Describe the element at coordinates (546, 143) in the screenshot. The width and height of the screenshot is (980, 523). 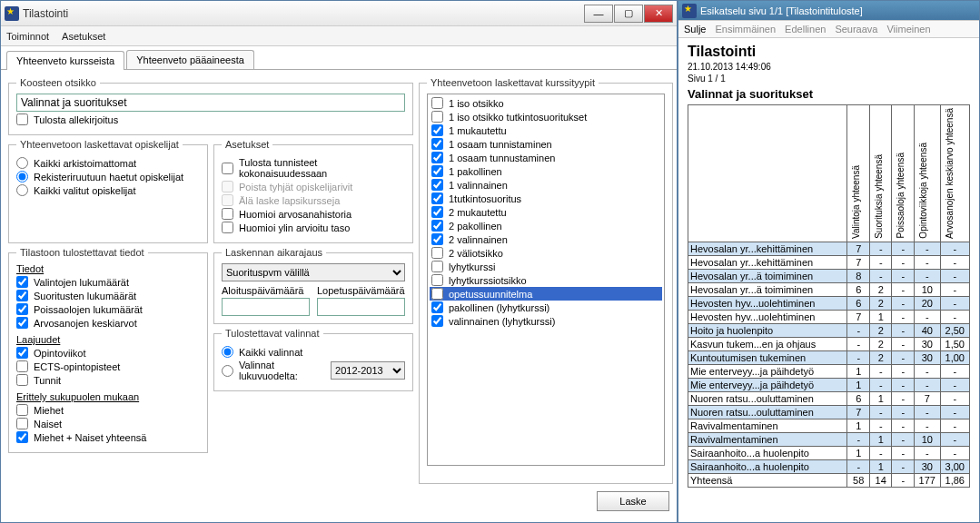
I see `list-item: 1 osaam tunnistaminen` at that location.